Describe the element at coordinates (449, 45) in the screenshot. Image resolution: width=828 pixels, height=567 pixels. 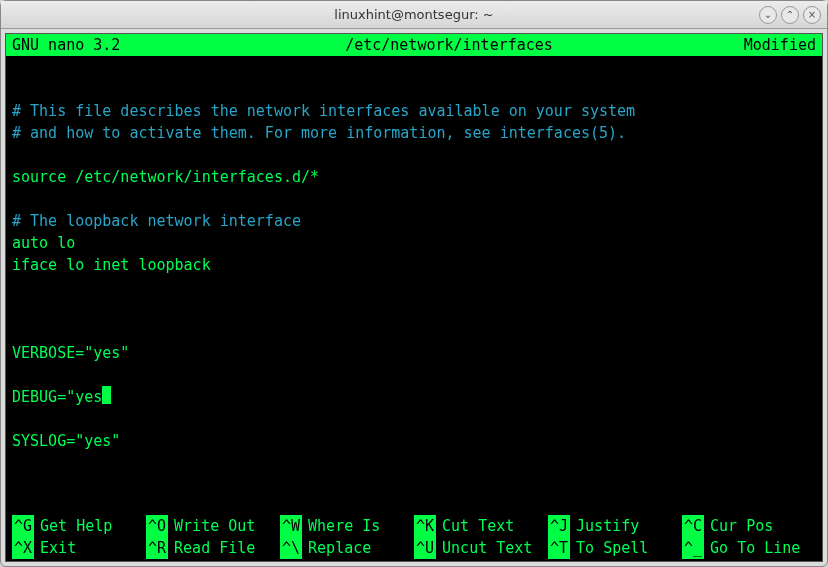
I see `nano-filepath: /etc/network/interfaces` at that location.